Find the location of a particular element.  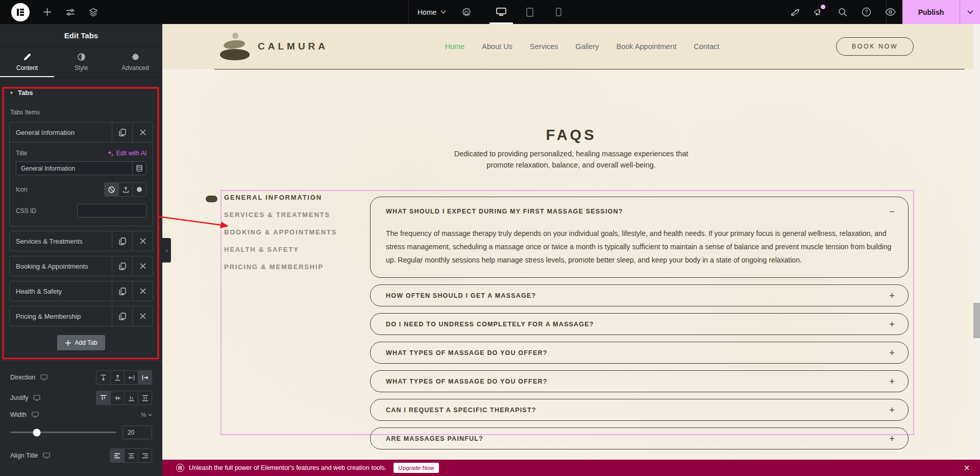

tab-style: Style is located at coordinates (81, 62).